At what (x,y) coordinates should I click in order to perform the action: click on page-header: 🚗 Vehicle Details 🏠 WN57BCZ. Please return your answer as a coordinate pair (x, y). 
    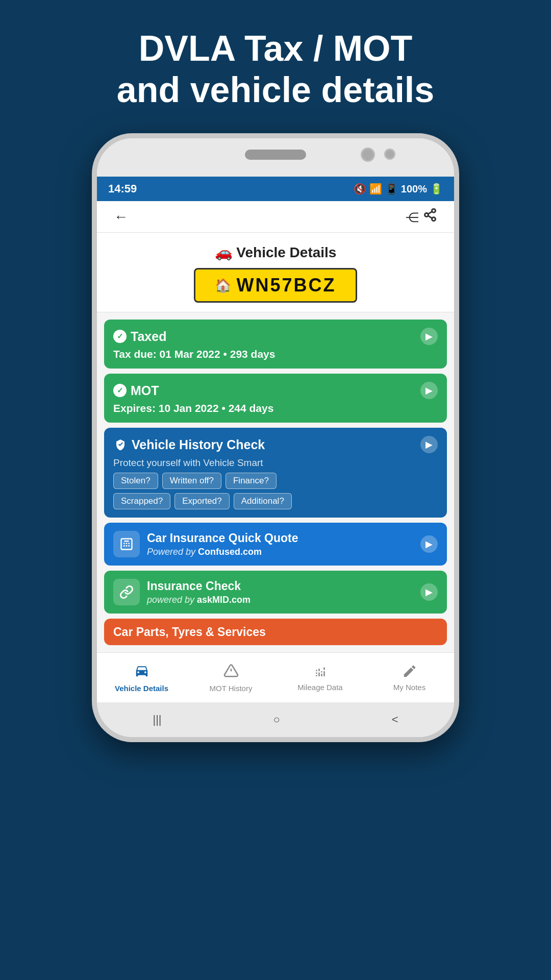
    Looking at the image, I should click on (276, 273).